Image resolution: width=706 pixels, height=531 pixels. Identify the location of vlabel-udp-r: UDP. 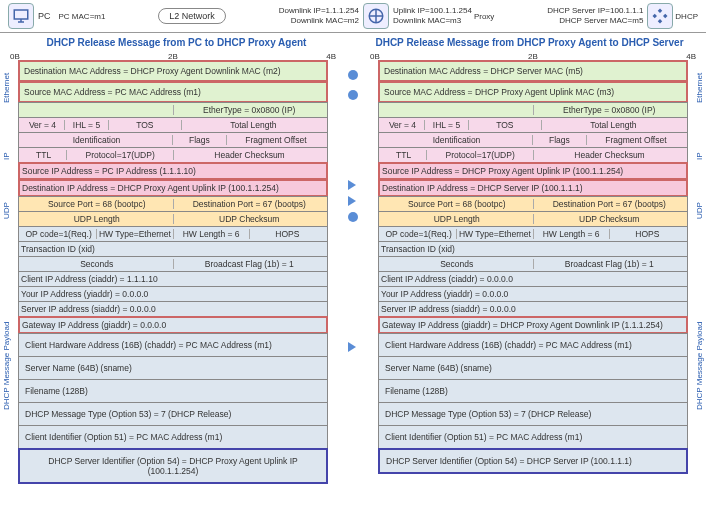
(700, 211).